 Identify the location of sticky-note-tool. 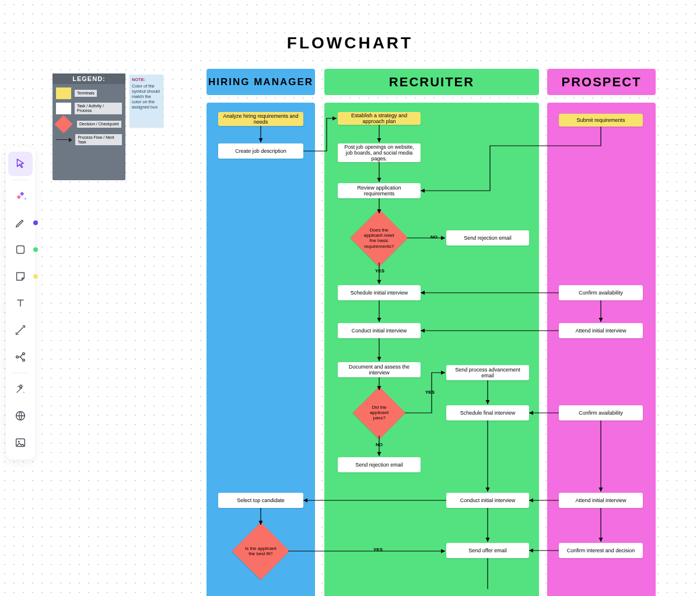
(20, 276).